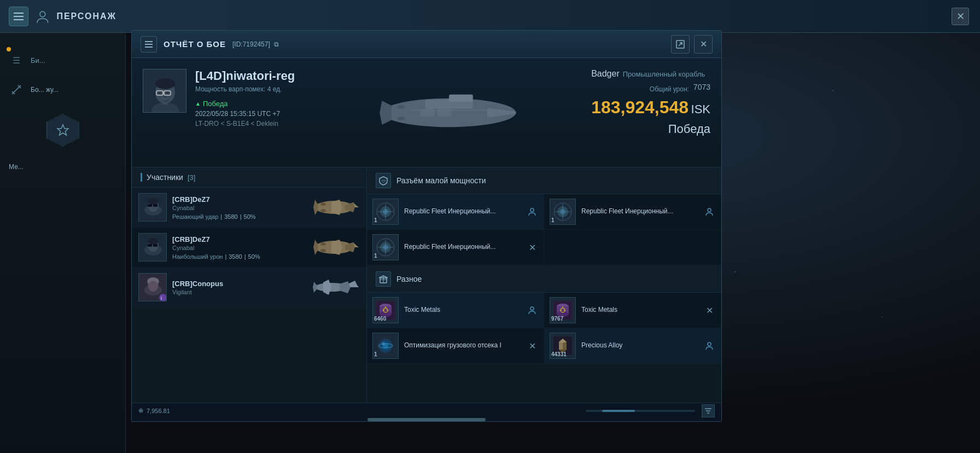 The image size is (980, 453). I want to click on modal-menu-button, so click(149, 44).